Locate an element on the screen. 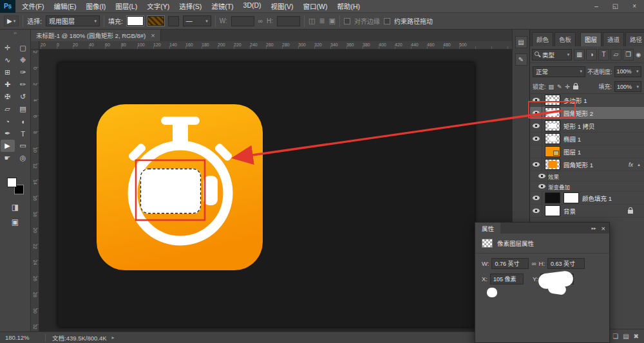 The width and height of the screenshot is (644, 343). layer-name: 矩形 1 拷贝 is located at coordinates (598, 126).